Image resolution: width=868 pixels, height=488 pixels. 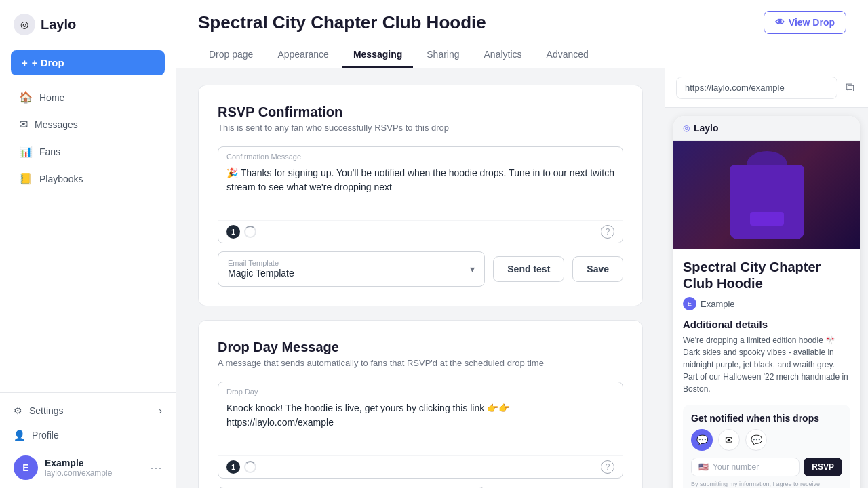 I want to click on sidebar-item-playbooks: 📒 Playbooks, so click(x=88, y=179).